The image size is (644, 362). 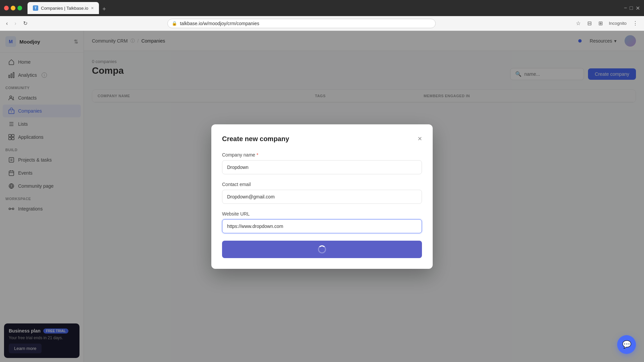 What do you see at coordinates (322, 222) in the screenshot?
I see `website-url-field-group: Website URL` at bounding box center [322, 222].